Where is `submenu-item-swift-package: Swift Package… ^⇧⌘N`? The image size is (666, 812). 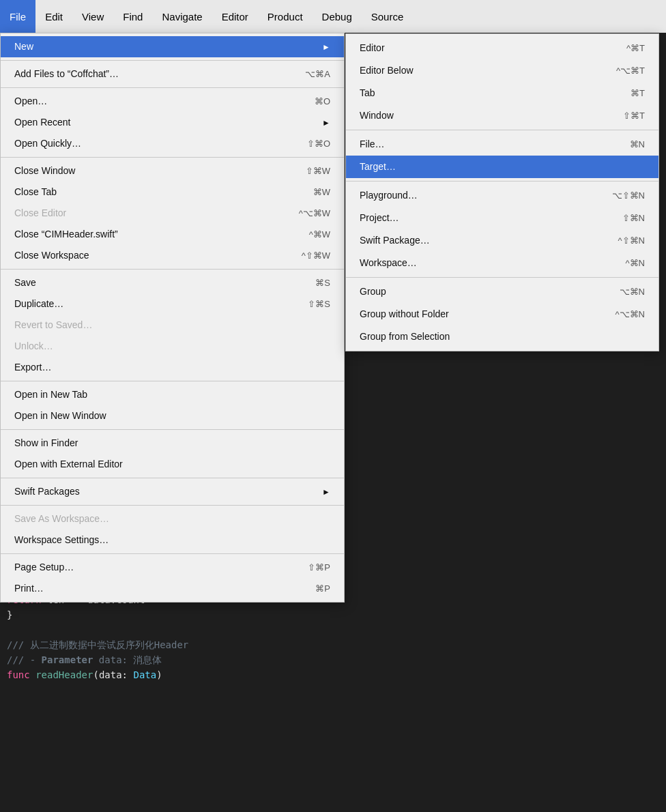
submenu-item-swift-package: Swift Package… ^⇧⌘N is located at coordinates (502, 240).